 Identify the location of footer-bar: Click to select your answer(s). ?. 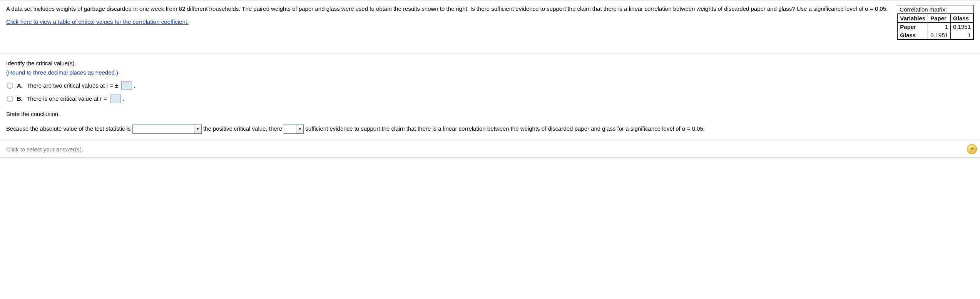
(490, 149).